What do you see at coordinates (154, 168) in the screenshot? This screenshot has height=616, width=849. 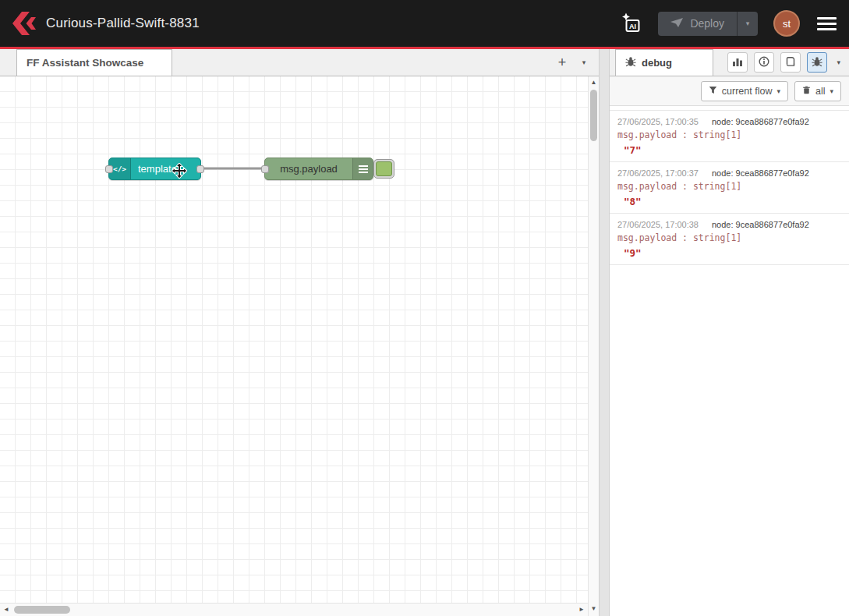 I see `template-node: </> template` at bounding box center [154, 168].